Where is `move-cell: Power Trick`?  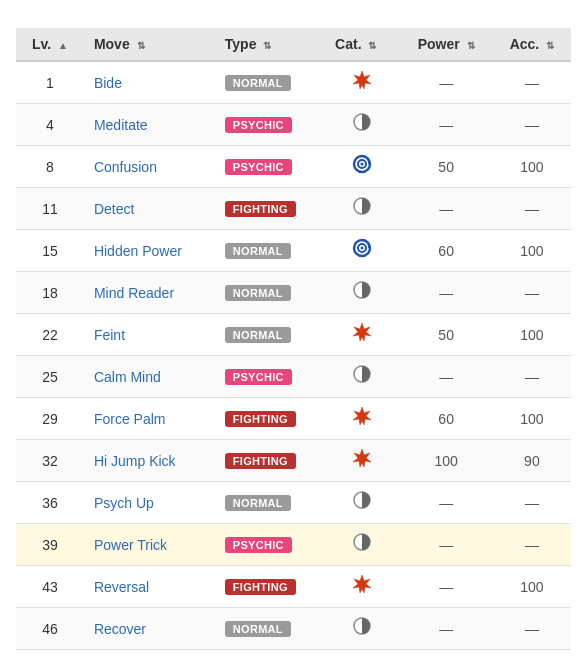 move-cell: Power Trick is located at coordinates (150, 545).